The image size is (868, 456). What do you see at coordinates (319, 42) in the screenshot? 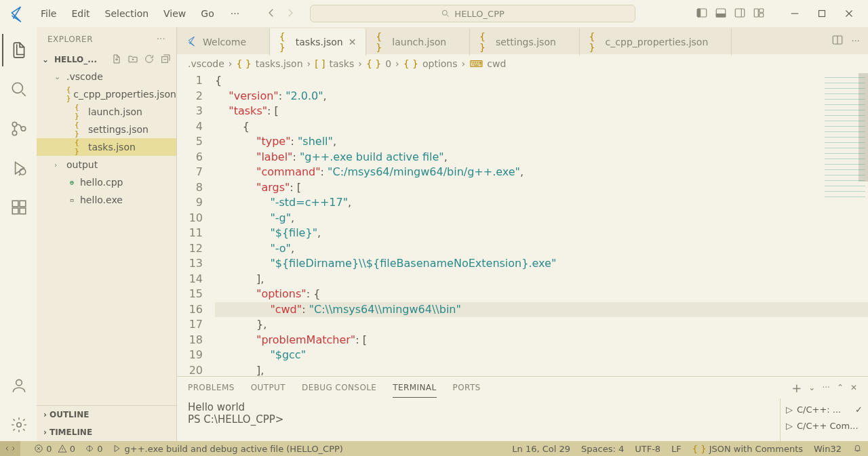
I see `tab-tasks-json: { }tasks.json✕` at bounding box center [319, 42].